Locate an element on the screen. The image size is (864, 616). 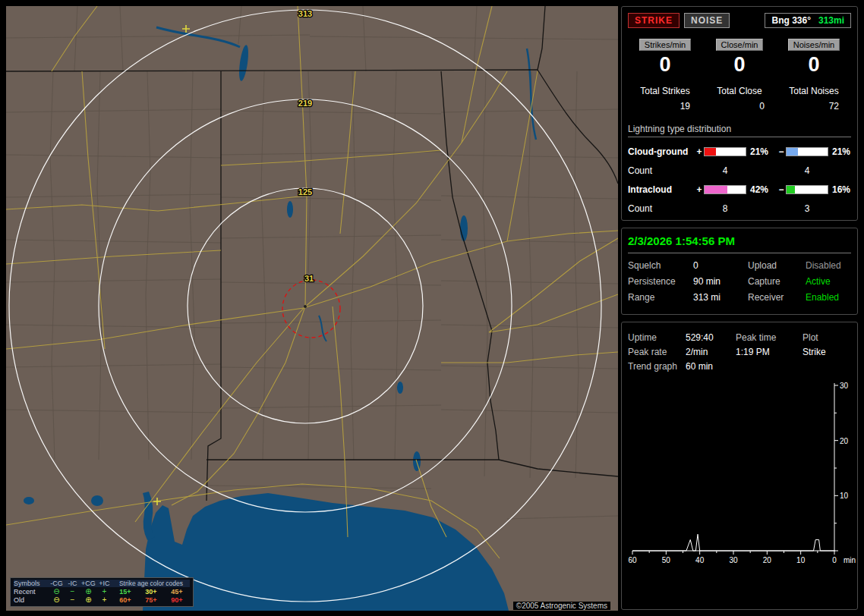
cg-negative-bar-fill is located at coordinates (793, 152).